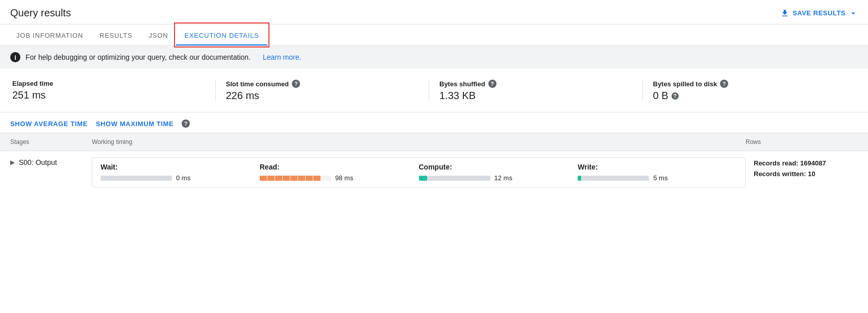 Image resolution: width=868 pixels, height=313 pixels. Describe the element at coordinates (657, 173) in the screenshot. I see `timing-write: Write: 5 ms` at that location.